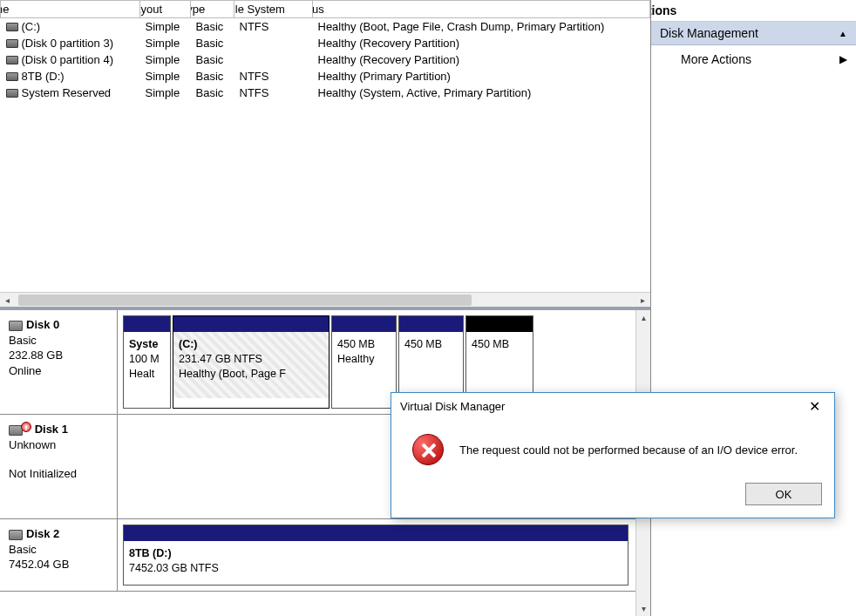 Image resolution: width=856 pixels, height=616 pixels. Describe the element at coordinates (326, 92) in the screenshot. I see `volume-row: System Reserved Simple Basic NTFS Health…` at that location.